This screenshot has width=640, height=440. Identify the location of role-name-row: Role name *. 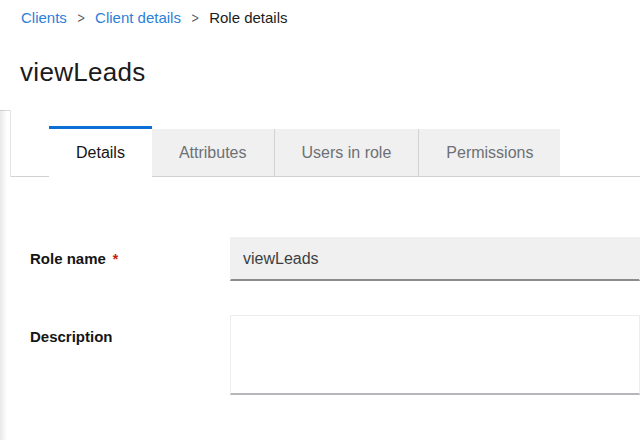
(330, 259).